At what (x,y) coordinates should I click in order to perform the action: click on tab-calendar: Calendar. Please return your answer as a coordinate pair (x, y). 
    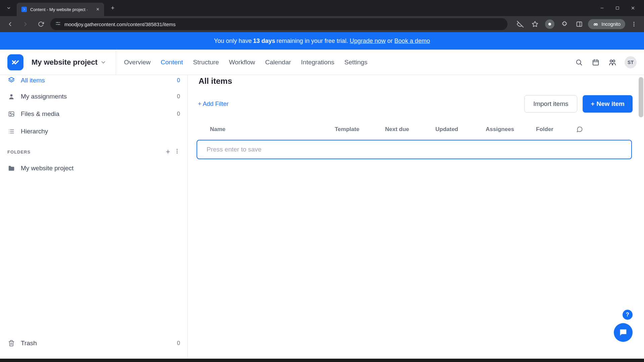
    Looking at the image, I should click on (278, 62).